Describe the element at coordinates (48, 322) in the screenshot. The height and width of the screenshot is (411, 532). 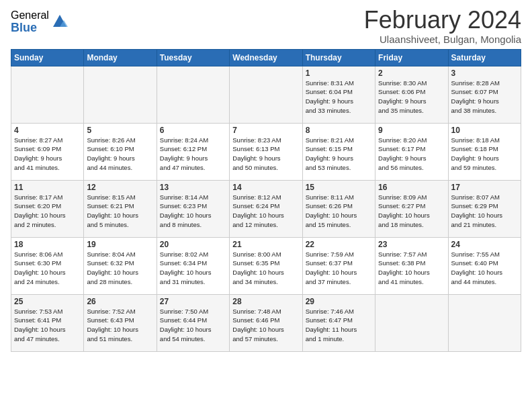
I see `calendar-cell: 25Sunrise: 7:53 AM Sunset: 6:41 PM Dayli…` at that location.